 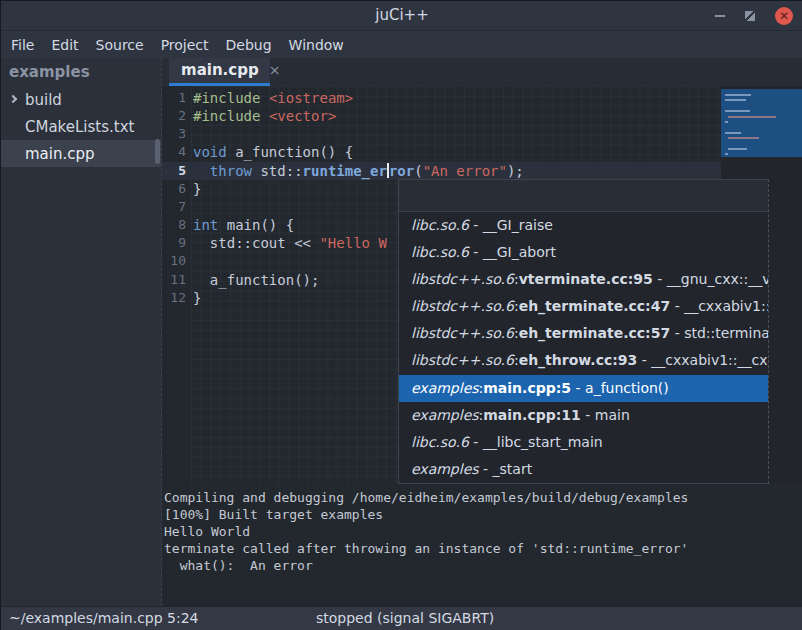 What do you see at coordinates (81, 154) in the screenshot?
I see `sidebar-item-main-cpp: main.cpp` at bounding box center [81, 154].